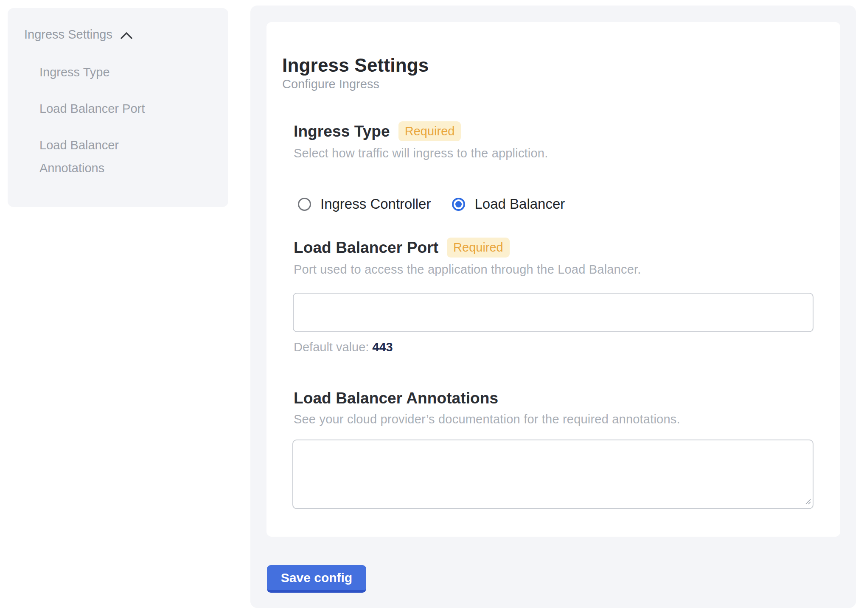 This screenshot has height=616, width=864. What do you see at coordinates (75, 72) in the screenshot?
I see `sidebar-item-ingress-type: Ingress Type` at bounding box center [75, 72].